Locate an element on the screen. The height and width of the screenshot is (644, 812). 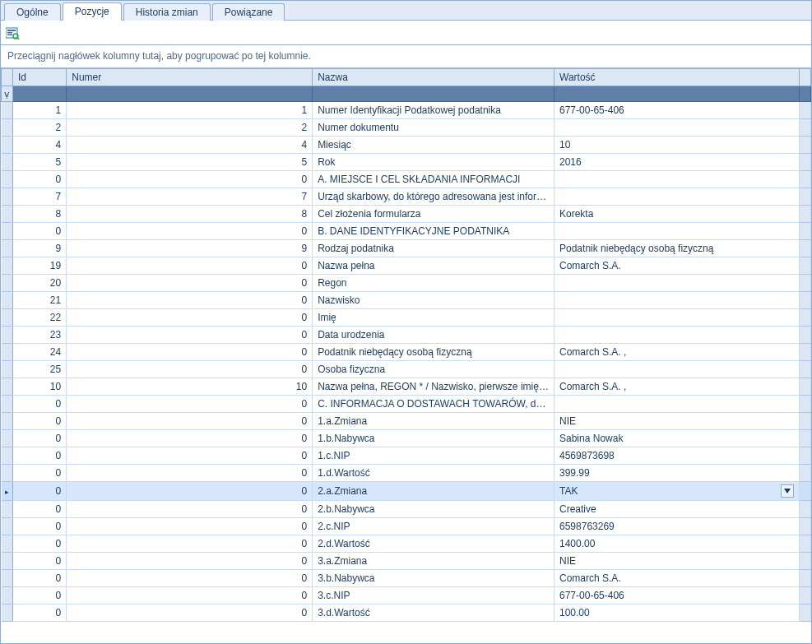
cell-wartosc: 399.99 is located at coordinates (677, 474).